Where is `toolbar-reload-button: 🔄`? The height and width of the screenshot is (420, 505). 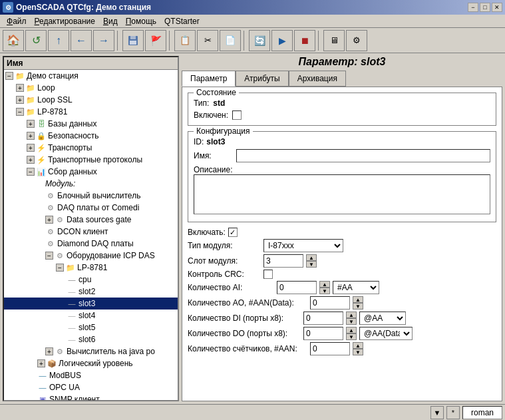 toolbar-reload-button: 🔄 is located at coordinates (259, 41).